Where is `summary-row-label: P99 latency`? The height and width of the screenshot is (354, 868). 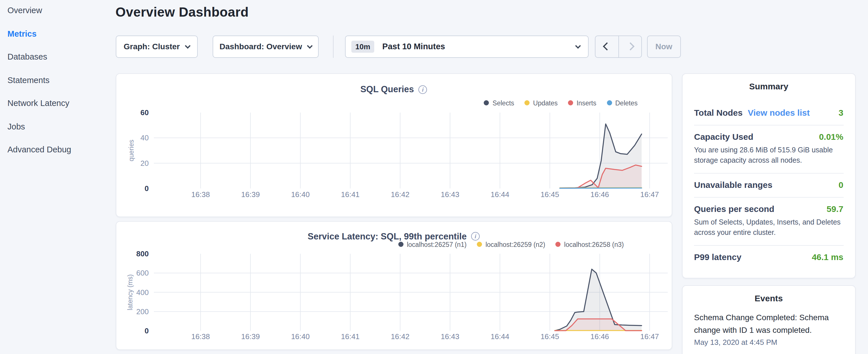
summary-row-label: P99 latency is located at coordinates (718, 257).